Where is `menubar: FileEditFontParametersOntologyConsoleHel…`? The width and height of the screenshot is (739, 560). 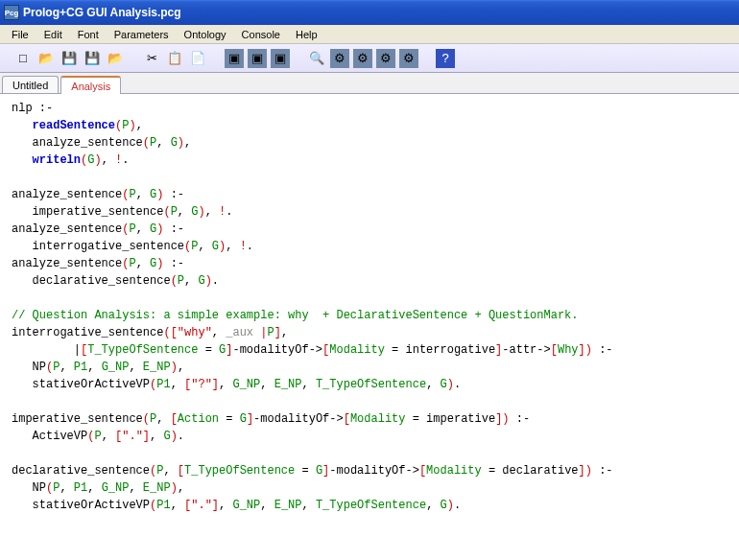 menubar: FileEditFontParametersOntologyConsoleHel… is located at coordinates (370, 35).